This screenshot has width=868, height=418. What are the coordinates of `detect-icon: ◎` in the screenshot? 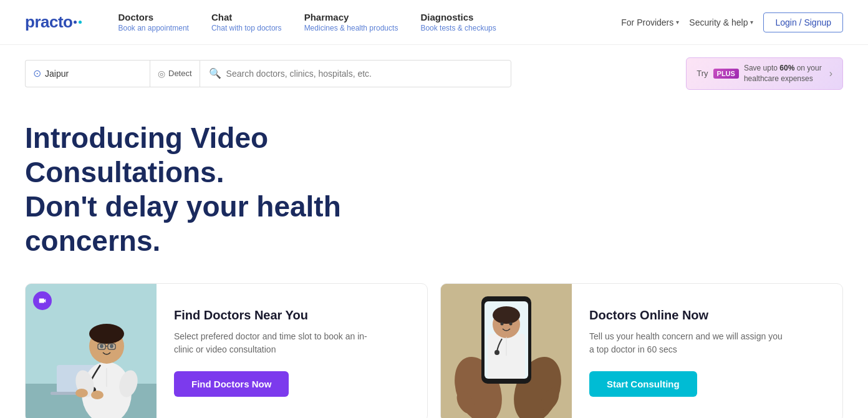 It's located at (162, 74).